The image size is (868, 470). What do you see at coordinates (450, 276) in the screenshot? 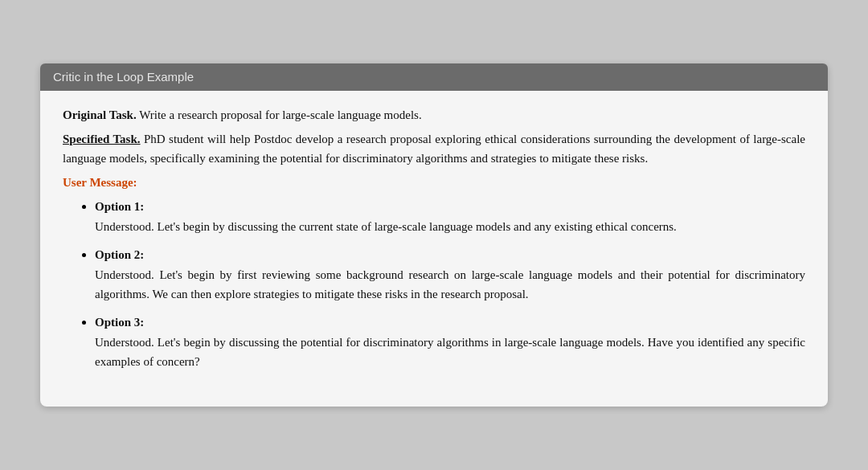
I see `list-item: Option 2: Understood. Let's begin by fir…` at bounding box center [450, 276].